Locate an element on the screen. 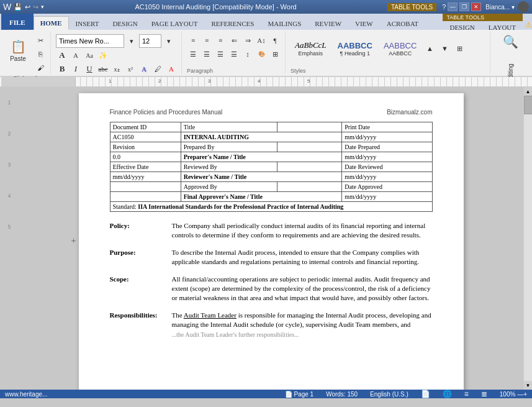  close-button: ✕ is located at coordinates (476, 7).